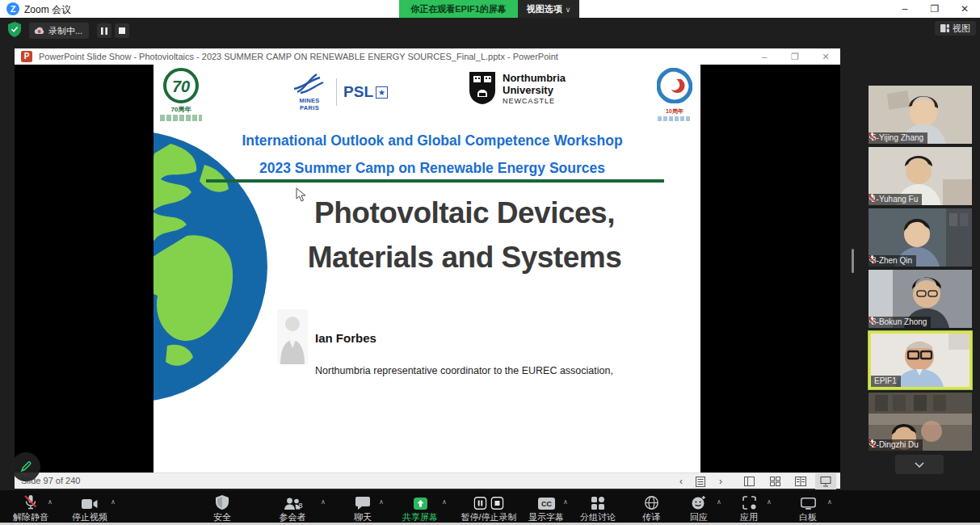 This screenshot has height=525, width=980. What do you see at coordinates (700, 481) in the screenshot?
I see `slide-menu-button` at bounding box center [700, 481].